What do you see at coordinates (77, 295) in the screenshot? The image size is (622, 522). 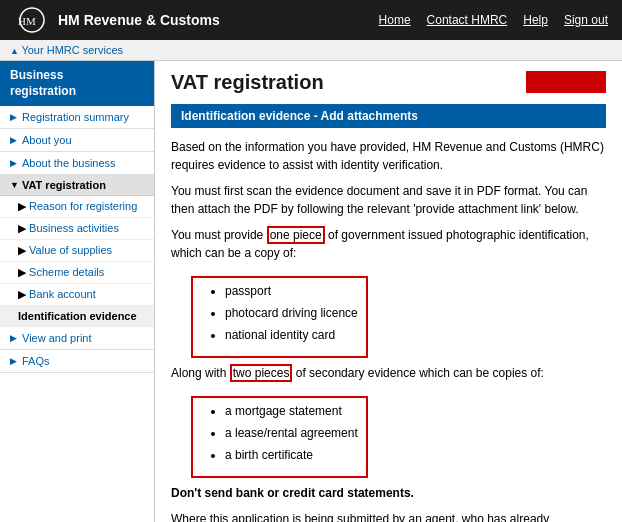 I see `sidebar-item-bank-account: ▶ Bank account` at bounding box center [77, 295].